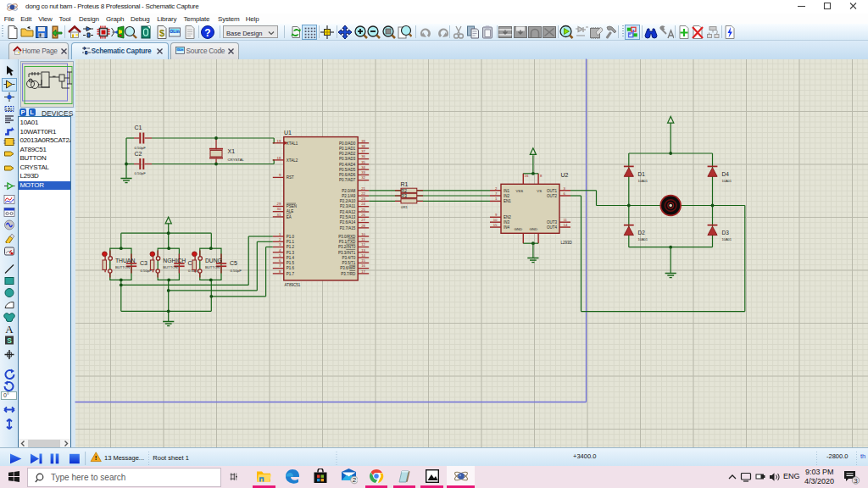 The image size is (868, 488). Describe the element at coordinates (643, 175) in the screenshot. I see `svg-text: D1` at that location.